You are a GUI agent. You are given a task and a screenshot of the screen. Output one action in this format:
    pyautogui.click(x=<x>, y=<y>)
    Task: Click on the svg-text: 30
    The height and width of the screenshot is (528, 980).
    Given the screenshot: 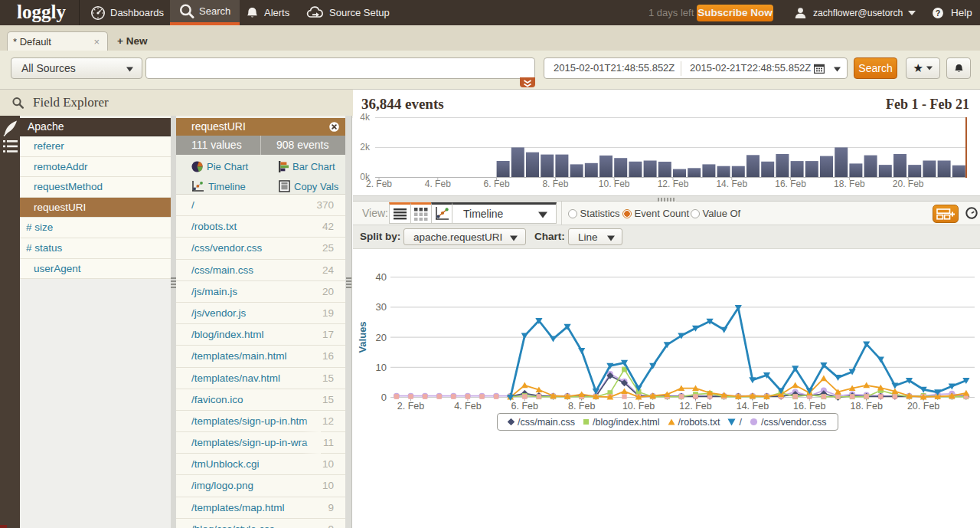 What is the action you would take?
    pyautogui.click(x=381, y=307)
    